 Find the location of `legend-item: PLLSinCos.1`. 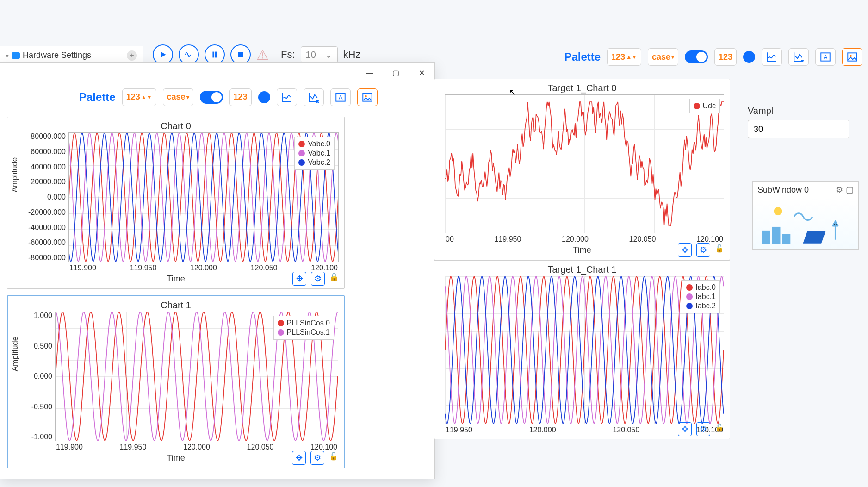

legend-item: PLLSinCos.1 is located at coordinates (304, 332).